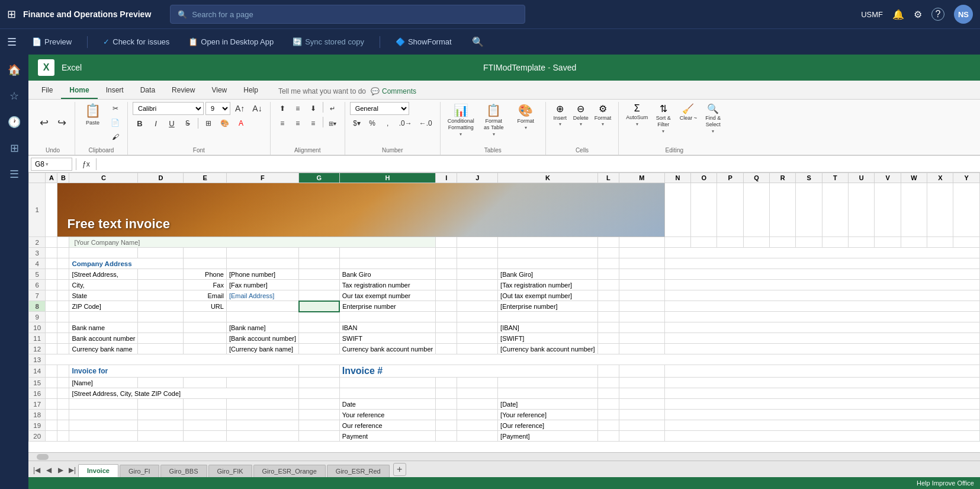 The width and height of the screenshot is (980, 489). Describe the element at coordinates (320, 349) in the screenshot. I see `cell-G12` at that location.